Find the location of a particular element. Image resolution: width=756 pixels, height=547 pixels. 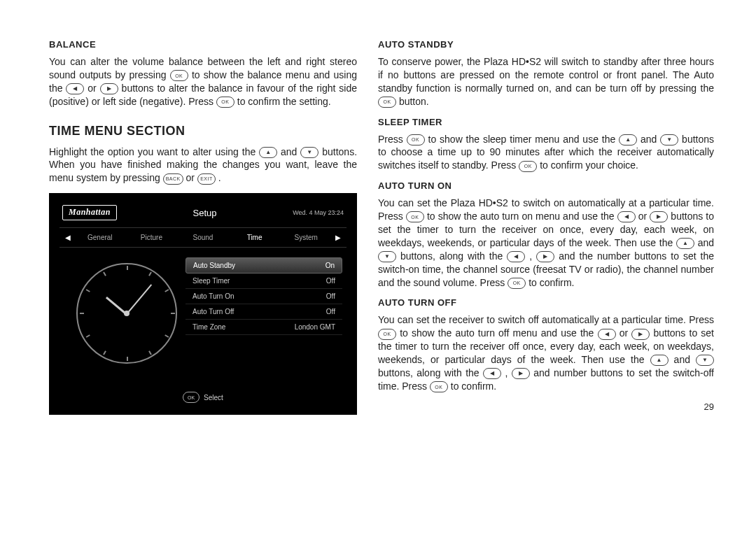

text: to show the auto turn off menu and use t… is located at coordinates (498, 333).